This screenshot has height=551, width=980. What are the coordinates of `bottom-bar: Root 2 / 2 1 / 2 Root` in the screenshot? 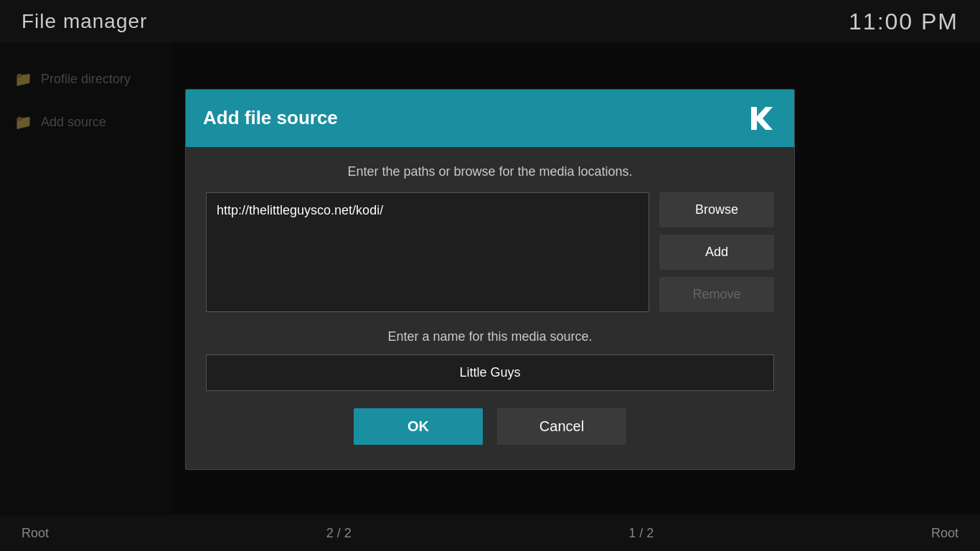 It's located at (490, 533).